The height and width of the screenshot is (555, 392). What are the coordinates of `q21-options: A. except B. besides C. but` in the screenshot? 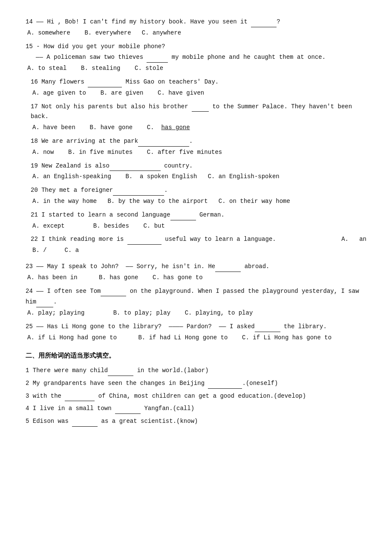 It's located at (199, 226).